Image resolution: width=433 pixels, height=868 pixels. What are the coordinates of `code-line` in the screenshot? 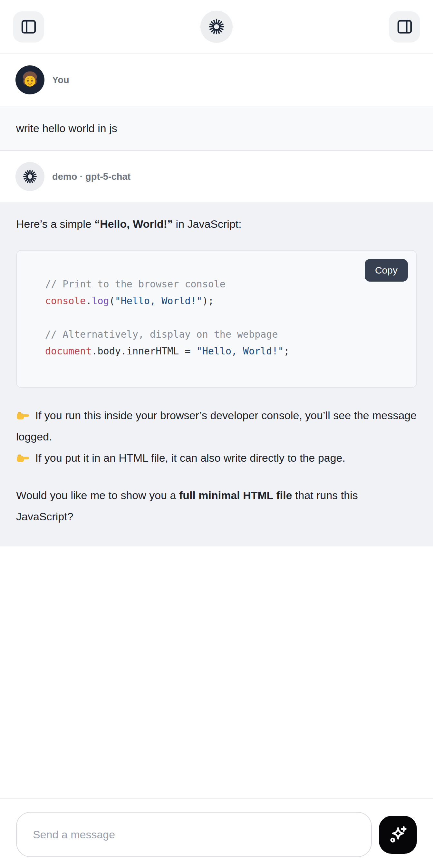 It's located at (224, 318).